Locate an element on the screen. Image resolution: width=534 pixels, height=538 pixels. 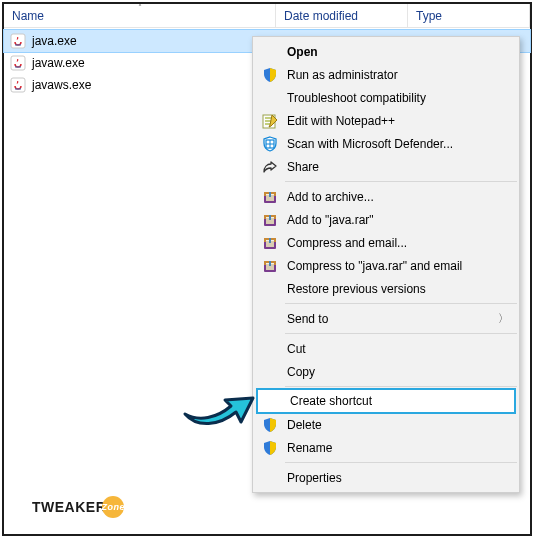
menu-item: Add to "java.rar" is located at coordinates (386, 220).